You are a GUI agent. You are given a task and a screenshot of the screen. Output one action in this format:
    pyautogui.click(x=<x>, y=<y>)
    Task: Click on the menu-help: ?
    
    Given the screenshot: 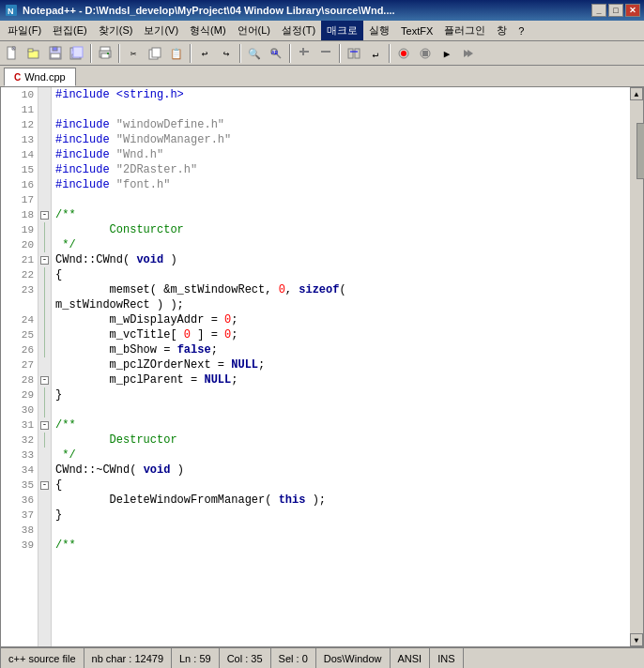 What is the action you would take?
    pyautogui.click(x=521, y=30)
    